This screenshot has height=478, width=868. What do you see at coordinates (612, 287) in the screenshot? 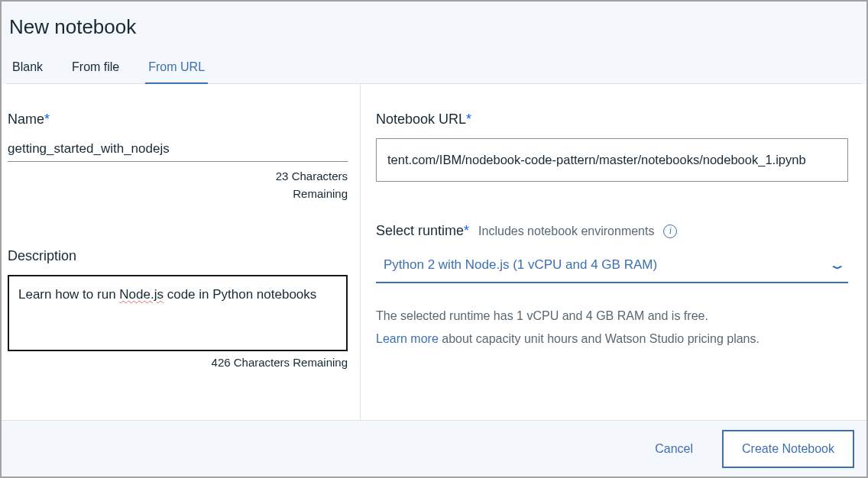
I see `runtime-section: Select runtime* Includes notebook enviro…` at bounding box center [612, 287].